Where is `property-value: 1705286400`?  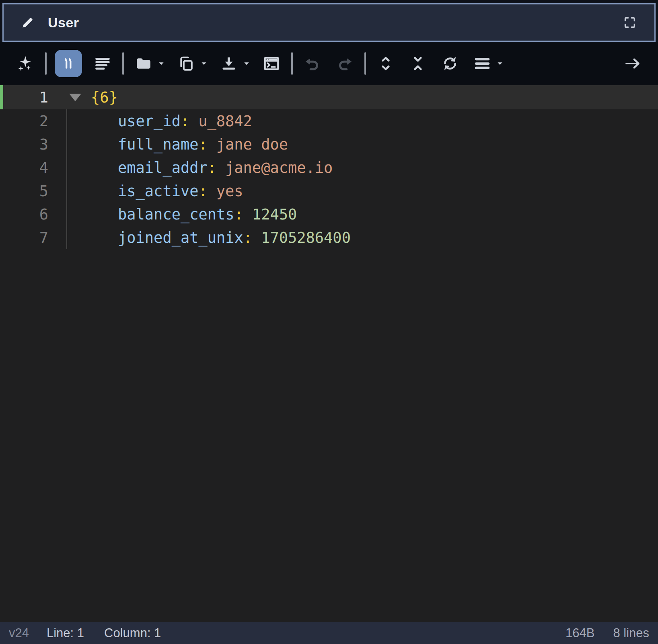
property-value: 1705286400 is located at coordinates (306, 238).